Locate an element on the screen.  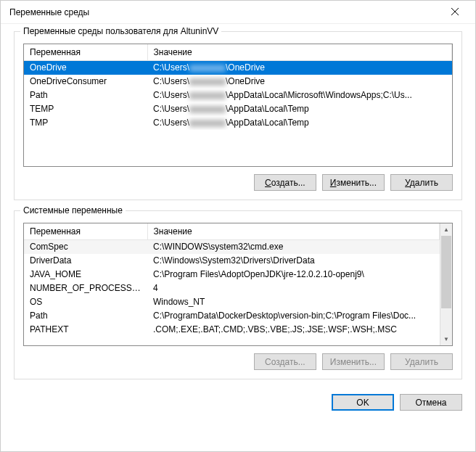
var-name-cell: NUMBER_OF_PROCESSORS is located at coordinates (86, 289).